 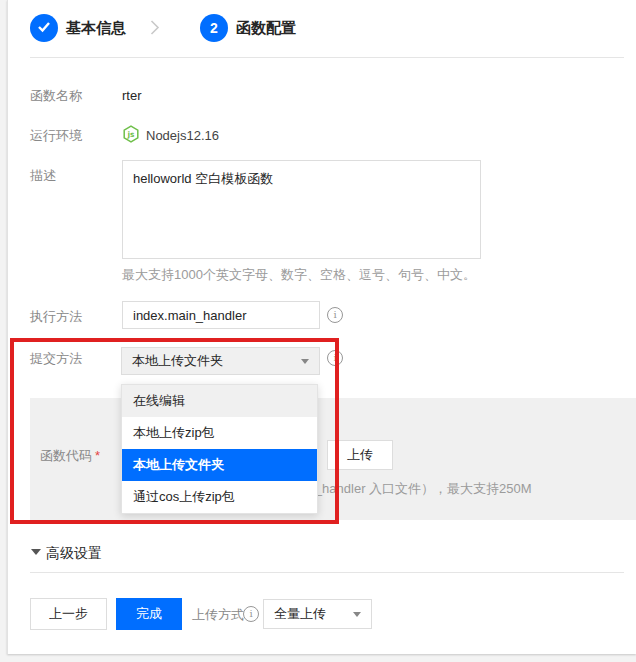 I want to click on menu-item-local-zip: 本地上传zip包, so click(x=220, y=433).